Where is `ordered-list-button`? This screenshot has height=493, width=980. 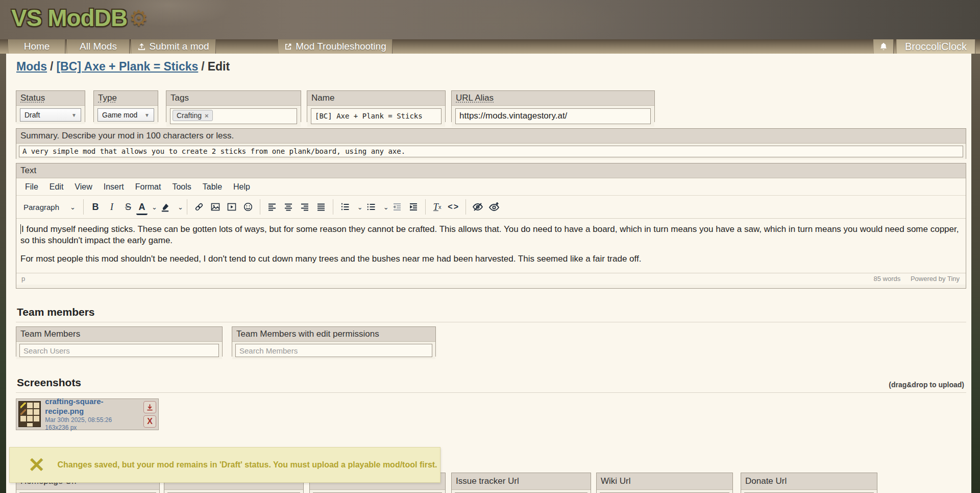 ordered-list-button is located at coordinates (345, 207).